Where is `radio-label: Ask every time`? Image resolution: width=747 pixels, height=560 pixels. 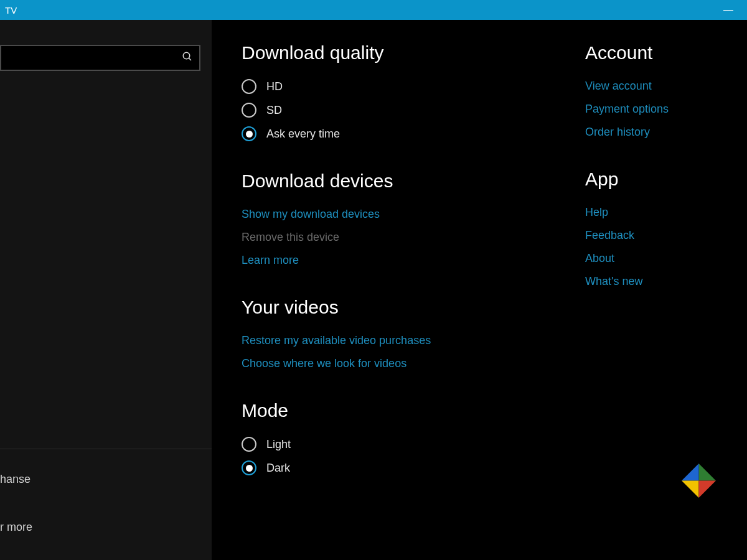 radio-label: Ask every time is located at coordinates (303, 134).